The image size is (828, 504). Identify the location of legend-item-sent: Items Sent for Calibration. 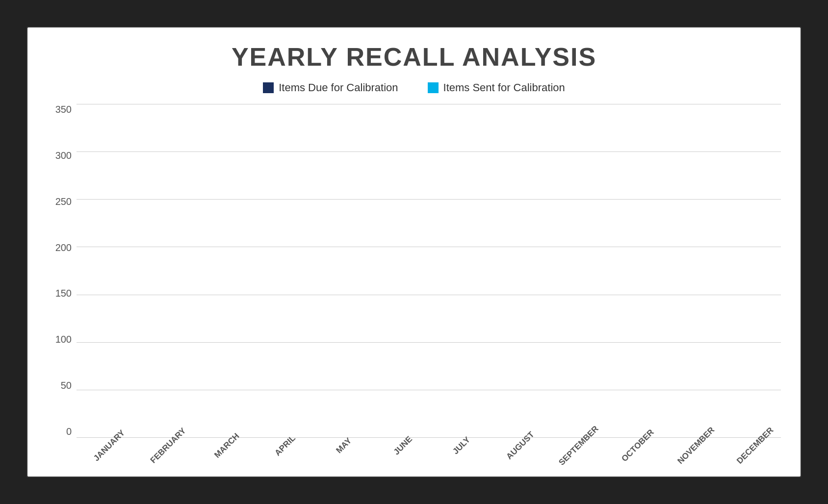
(496, 88).